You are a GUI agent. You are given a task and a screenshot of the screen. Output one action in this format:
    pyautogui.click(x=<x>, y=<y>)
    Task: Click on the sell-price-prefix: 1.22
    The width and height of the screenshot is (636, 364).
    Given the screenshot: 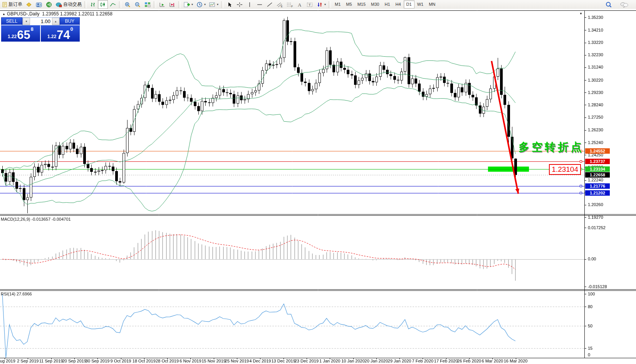 What is the action you would take?
    pyautogui.click(x=12, y=37)
    